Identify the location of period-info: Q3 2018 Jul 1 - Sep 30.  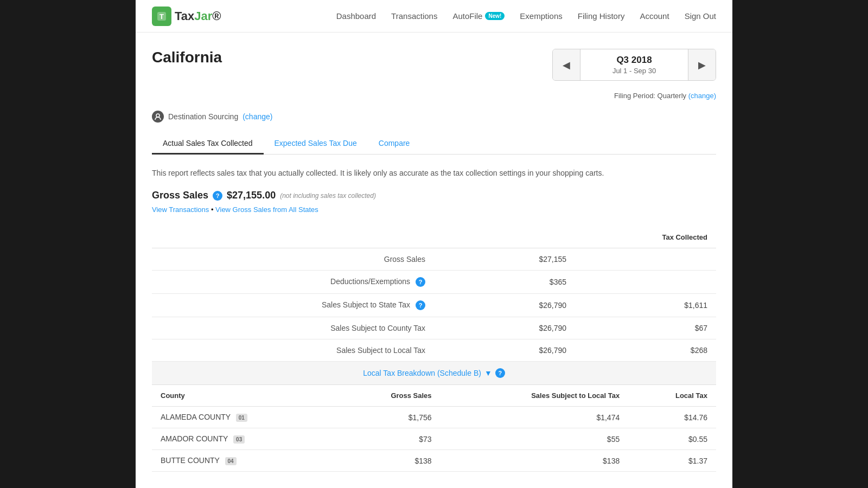
(634, 65).